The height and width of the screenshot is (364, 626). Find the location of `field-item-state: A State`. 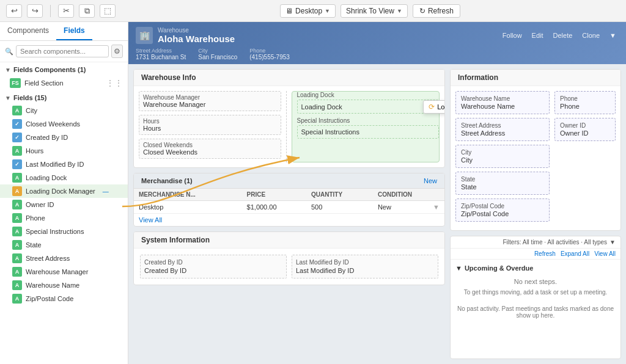

field-item-state: A State is located at coordinates (64, 245).